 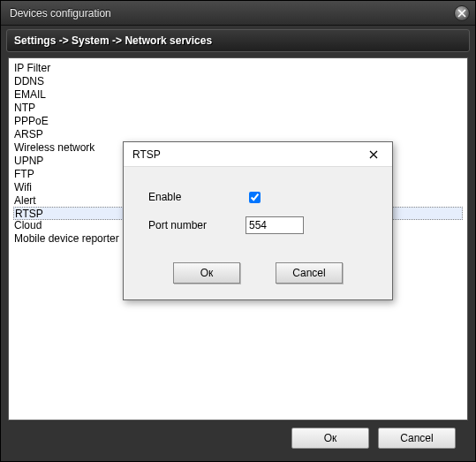 I want to click on dialog-footer-buttons: Ок Cancel, so click(x=258, y=274).